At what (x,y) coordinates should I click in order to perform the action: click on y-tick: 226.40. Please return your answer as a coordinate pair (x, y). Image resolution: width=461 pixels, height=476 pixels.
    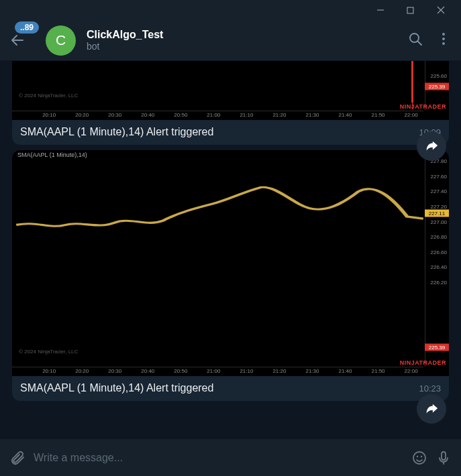
    Looking at the image, I should click on (439, 267).